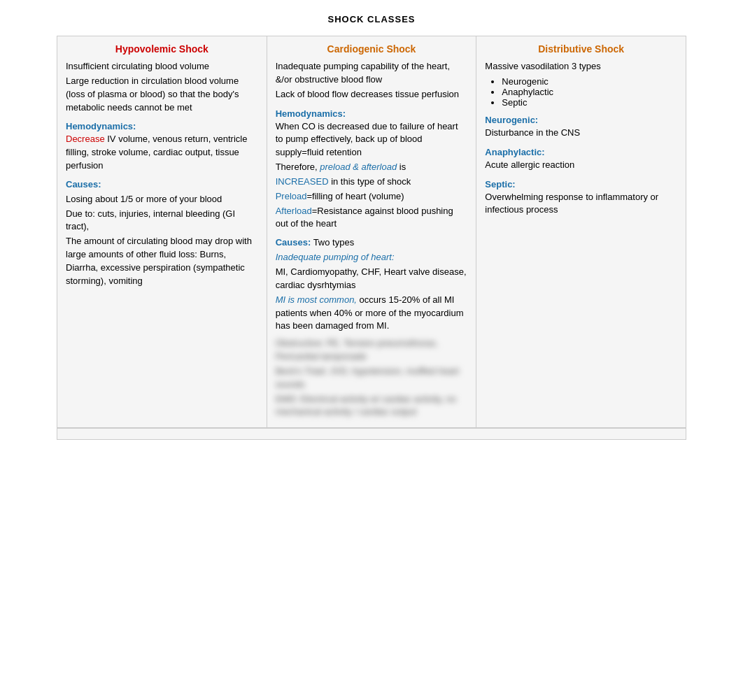 This screenshot has width=743, height=700. I want to click on cardio-mi-line: MI is most common, occurs 15-20% of all …, so click(372, 313).